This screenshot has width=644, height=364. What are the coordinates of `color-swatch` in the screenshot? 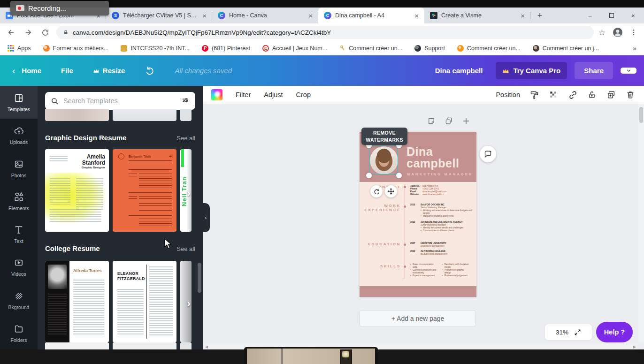 It's located at (217, 95).